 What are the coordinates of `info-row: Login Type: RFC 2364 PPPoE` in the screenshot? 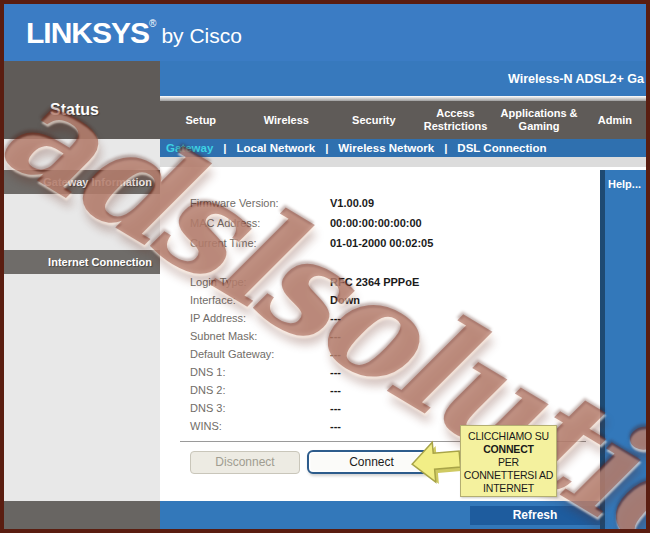 It's located at (392, 285).